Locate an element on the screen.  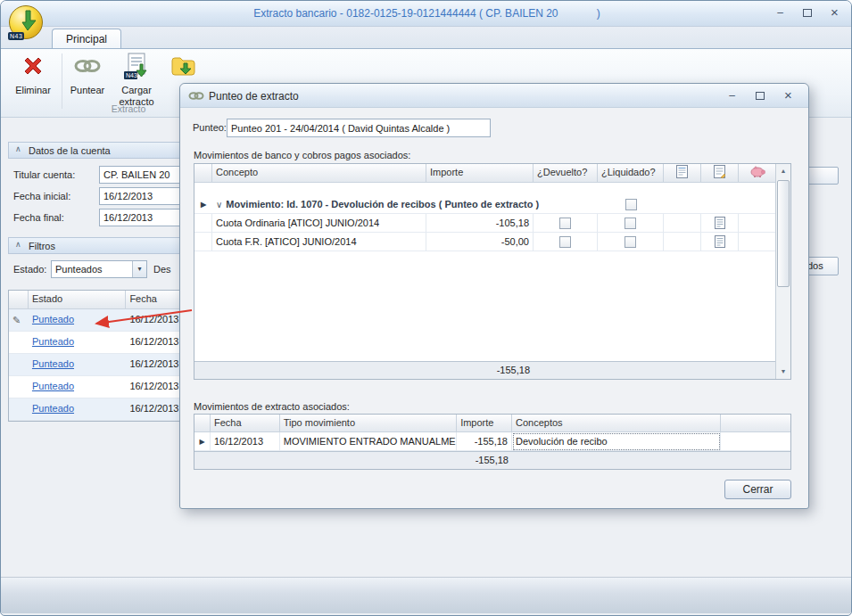
extract-table-row: ▶ 16/12/2013 MOVIMIENTO ENTRADO MANUALME… is located at coordinates (492, 442).